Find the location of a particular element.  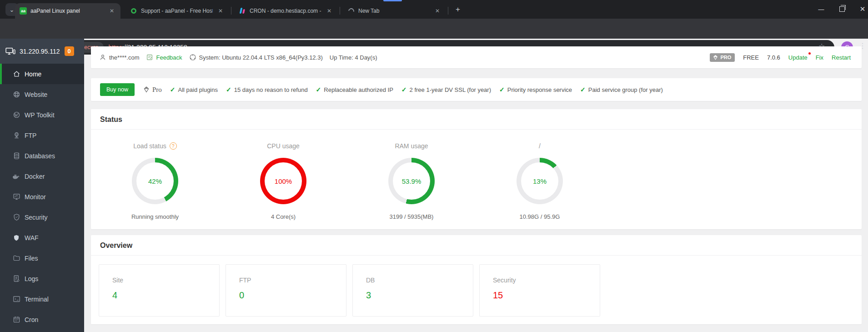

sidebar-item-label: WP Toolkit is located at coordinates (40, 115).